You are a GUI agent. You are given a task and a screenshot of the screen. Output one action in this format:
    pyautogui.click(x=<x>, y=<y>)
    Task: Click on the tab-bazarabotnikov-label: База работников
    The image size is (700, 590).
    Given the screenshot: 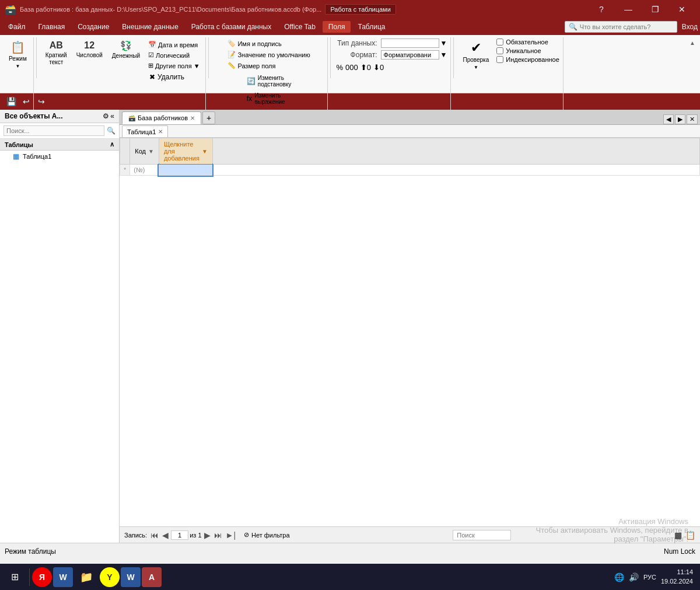 What is the action you would take?
    pyautogui.click(x=163, y=118)
    